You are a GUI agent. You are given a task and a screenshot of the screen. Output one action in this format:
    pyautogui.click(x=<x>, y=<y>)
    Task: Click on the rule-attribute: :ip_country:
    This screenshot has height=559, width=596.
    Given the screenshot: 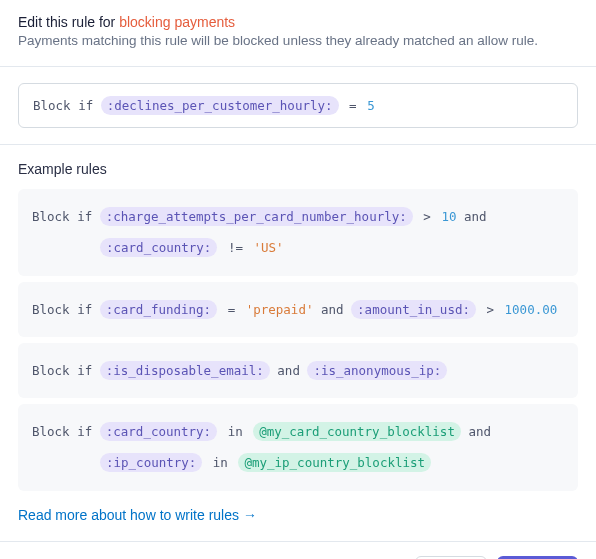 What is the action you would take?
    pyautogui.click(x=151, y=462)
    